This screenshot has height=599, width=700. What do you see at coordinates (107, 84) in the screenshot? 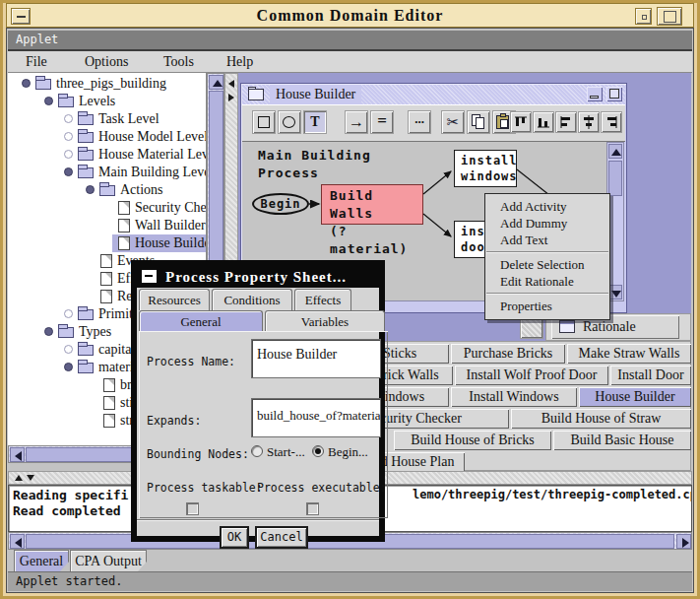
I see `tree-item-three-pigs-building: three_pigs_building` at bounding box center [107, 84].